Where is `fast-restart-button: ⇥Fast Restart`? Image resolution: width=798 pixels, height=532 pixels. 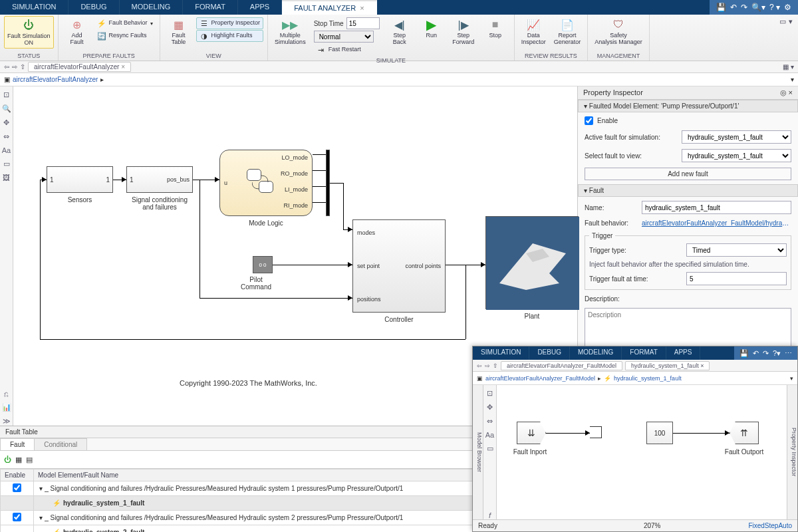 fast-restart-button: ⇥Fast Restart is located at coordinates (347, 50).